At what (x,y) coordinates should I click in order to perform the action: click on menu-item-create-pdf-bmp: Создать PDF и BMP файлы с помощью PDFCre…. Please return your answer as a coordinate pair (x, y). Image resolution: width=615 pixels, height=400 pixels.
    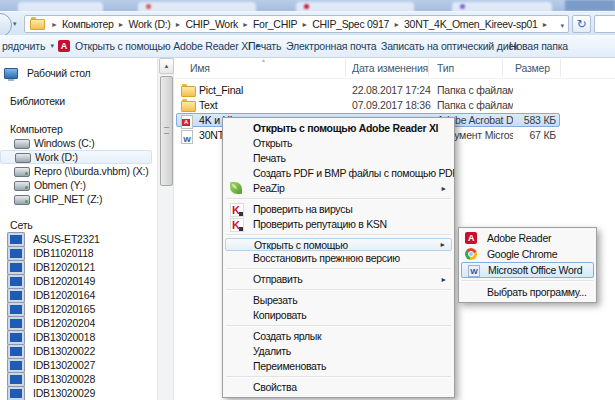
    Looking at the image, I should click on (338, 174).